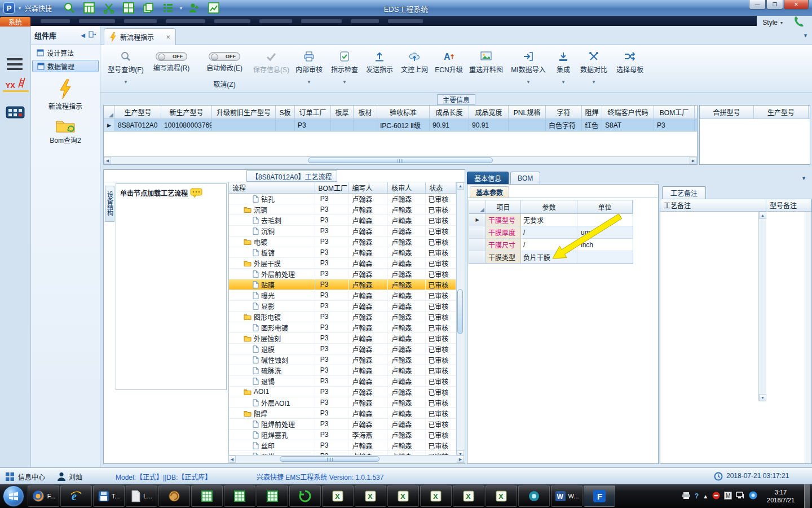  Describe the element at coordinates (400, 160) in the screenshot. I see `scrollbar-thumb` at that location.